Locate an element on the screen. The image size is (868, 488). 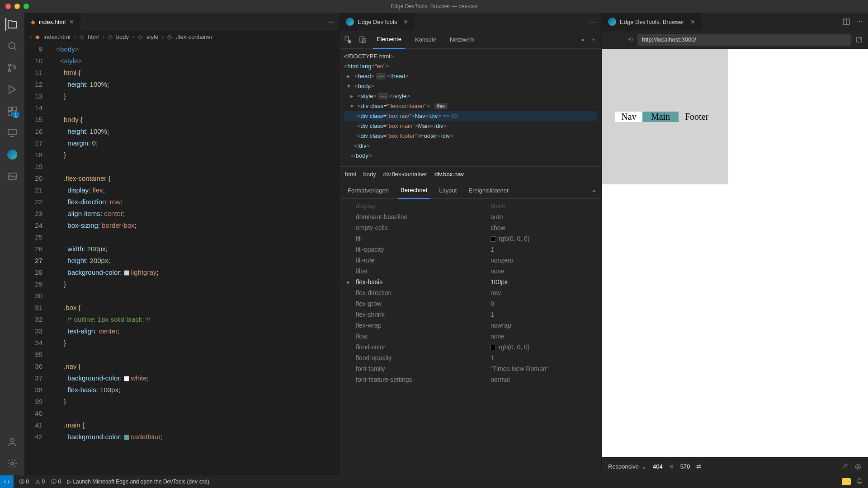
port-forward: ⓘ 0 is located at coordinates (56, 482).